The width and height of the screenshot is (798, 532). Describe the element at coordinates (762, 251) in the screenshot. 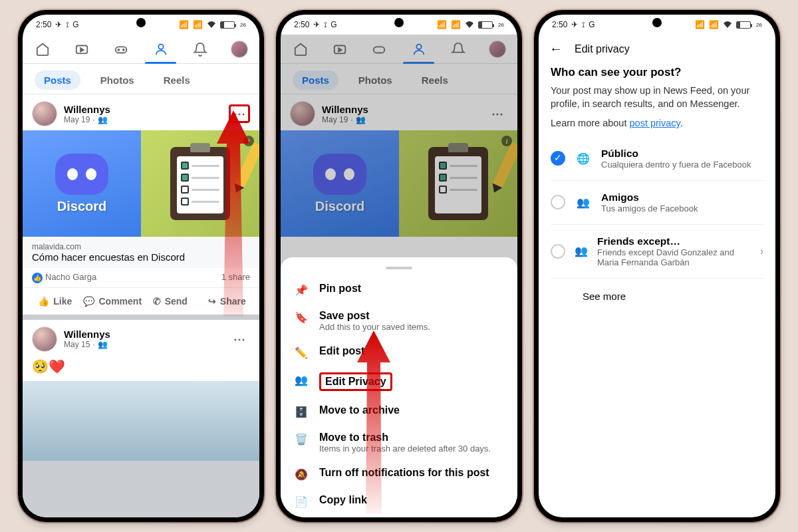

I see `chevron-right-icon: ›` at that location.